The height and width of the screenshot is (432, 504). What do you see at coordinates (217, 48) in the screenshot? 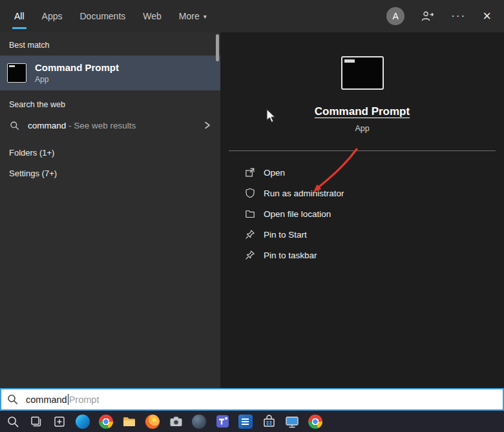
I see `scrollbar-thumb` at bounding box center [217, 48].